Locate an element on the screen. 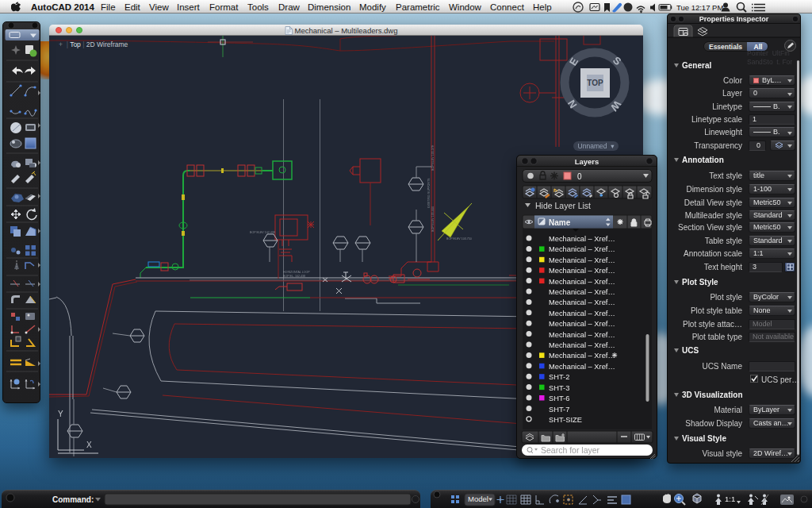 This screenshot has height=508, width=812. svg-text: HORIZONTAL LOOP is located at coordinates (297, 272).